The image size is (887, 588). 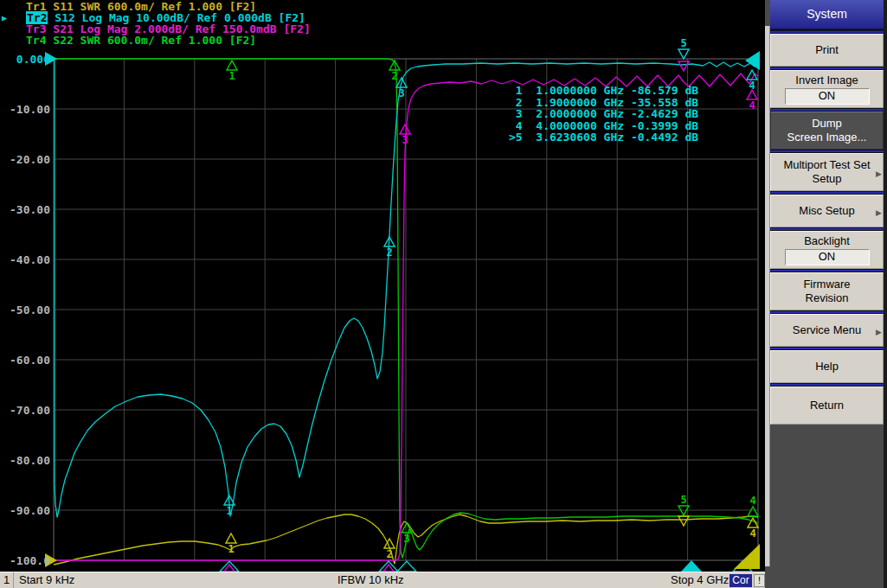 What do you see at coordinates (827, 89) in the screenshot?
I see `softkey-invert-image: Invert ImageON` at bounding box center [827, 89].